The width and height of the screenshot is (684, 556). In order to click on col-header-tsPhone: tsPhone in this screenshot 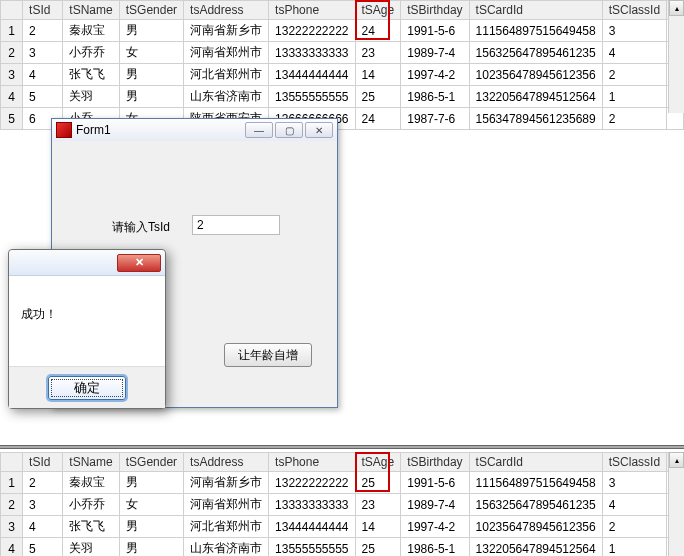, I will do `click(312, 10)`.